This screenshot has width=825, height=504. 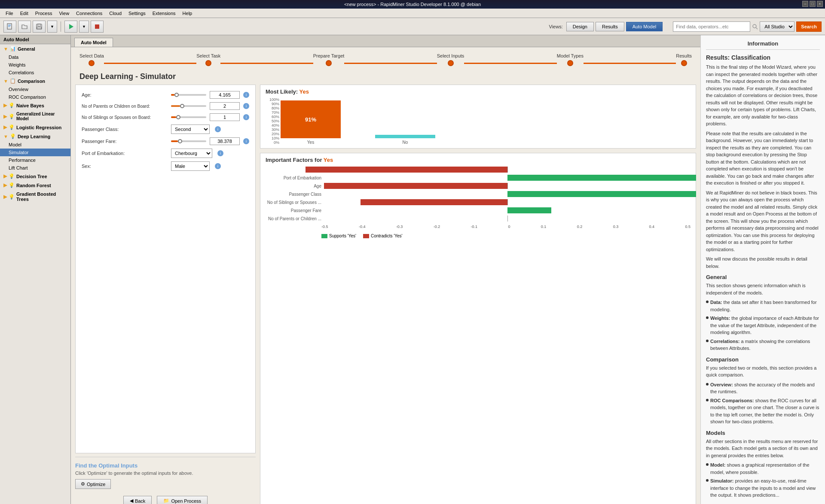 What do you see at coordinates (187, 13) in the screenshot?
I see `menu-help: Help` at bounding box center [187, 13].